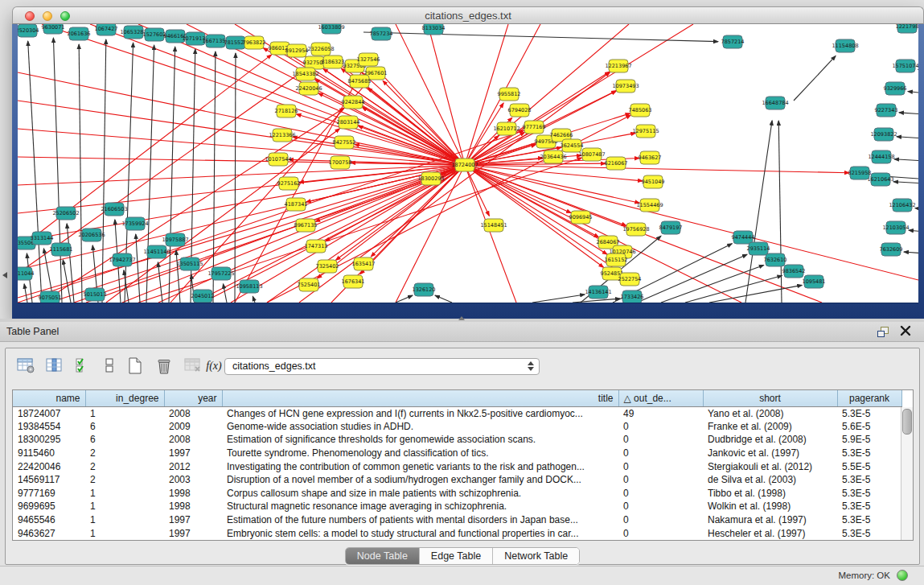  I want to click on network-node: 1067427, so click(106, 30).